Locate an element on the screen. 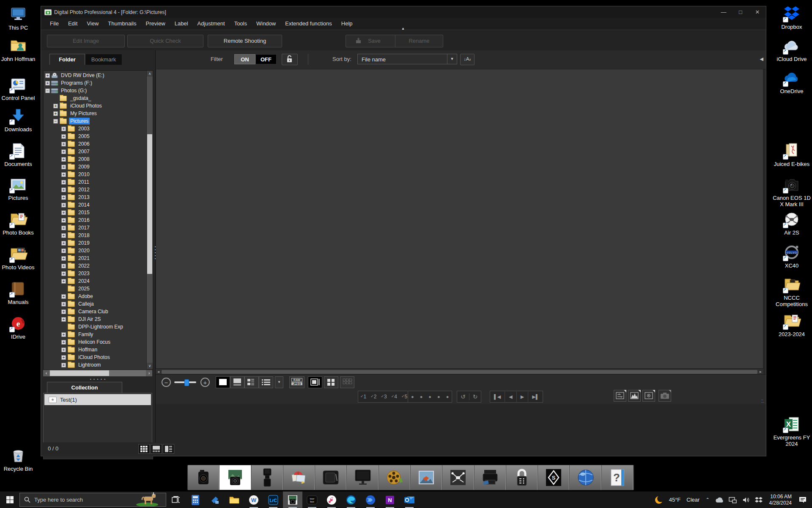 The height and width of the screenshot is (508, 812). menu-edit: Edit is located at coordinates (73, 24).